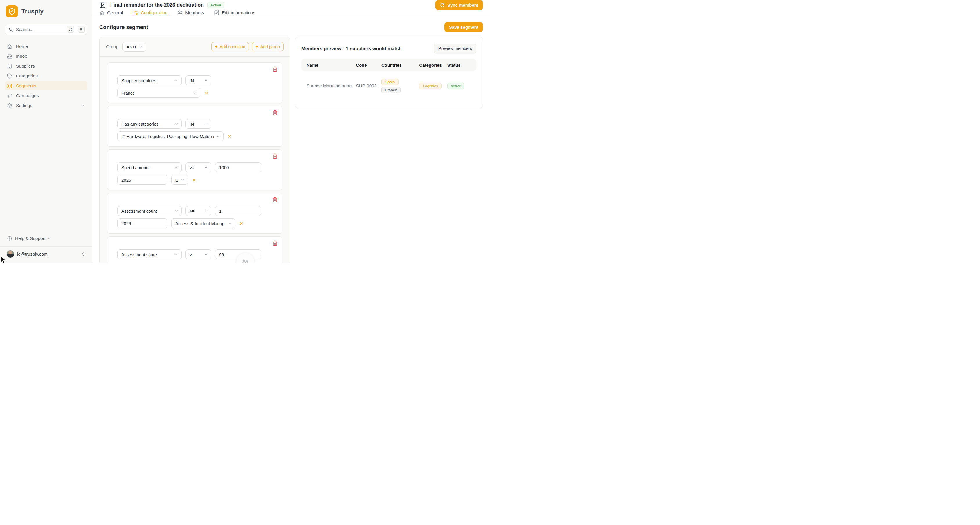 The image size is (980, 525). I want to click on field-select: Has any categories, so click(150, 124).